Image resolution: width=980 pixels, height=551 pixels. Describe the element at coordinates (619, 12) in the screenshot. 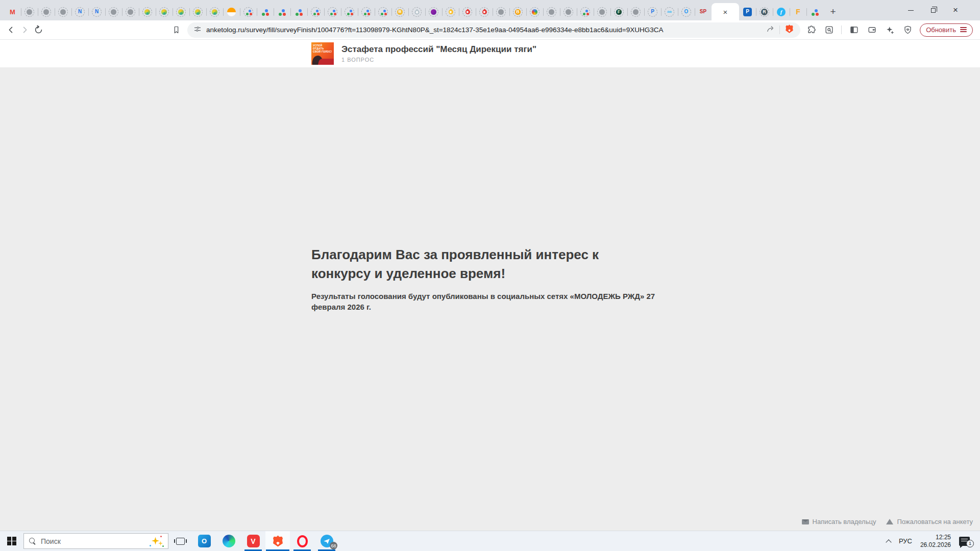

I see `f_green-favicon-icon: F` at that location.